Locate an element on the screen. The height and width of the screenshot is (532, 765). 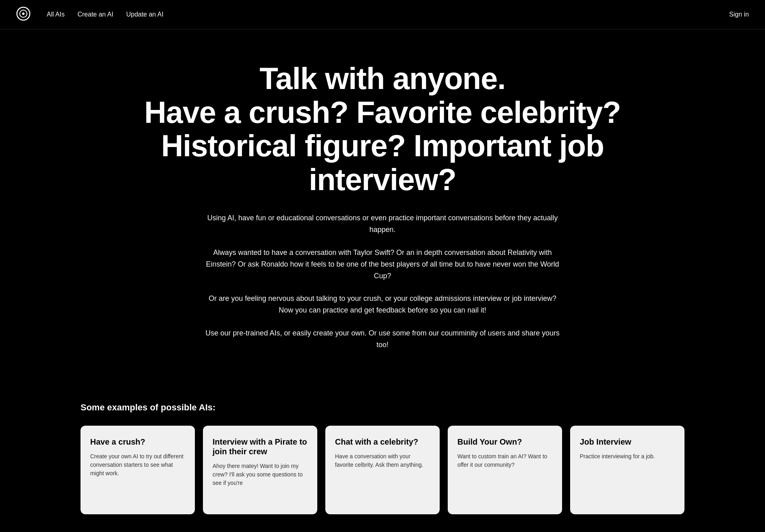
hero-para-4: Use our pre-trained AIs, or easily creat… is located at coordinates (382, 339).